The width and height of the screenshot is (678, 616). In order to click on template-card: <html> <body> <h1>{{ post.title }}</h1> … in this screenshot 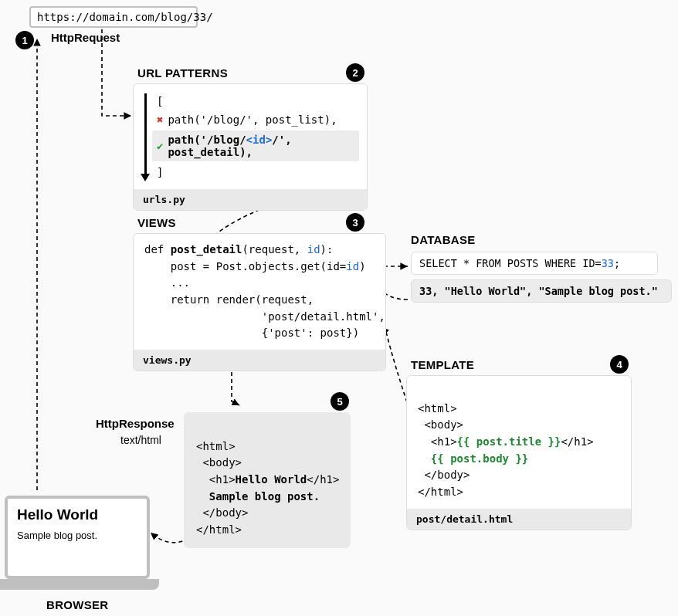, I will do `click(519, 452)`.